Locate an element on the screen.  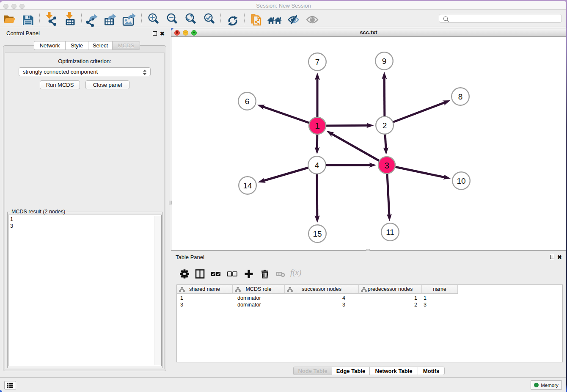
svg-text: 8 is located at coordinates (460, 97).